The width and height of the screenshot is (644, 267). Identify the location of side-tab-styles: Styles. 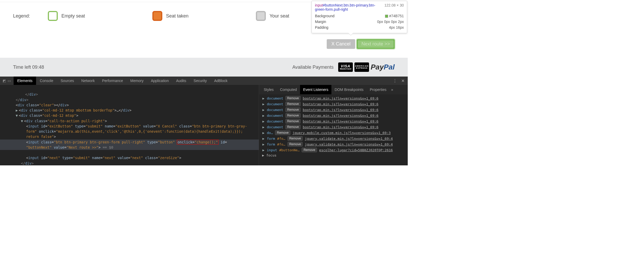
(269, 90).